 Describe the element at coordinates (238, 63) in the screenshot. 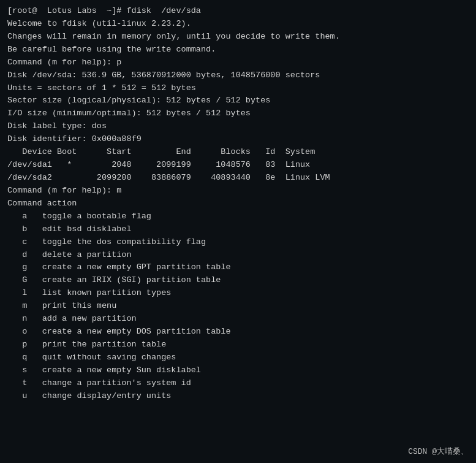

I see `terminal-line: Command (m for help): p` at that location.